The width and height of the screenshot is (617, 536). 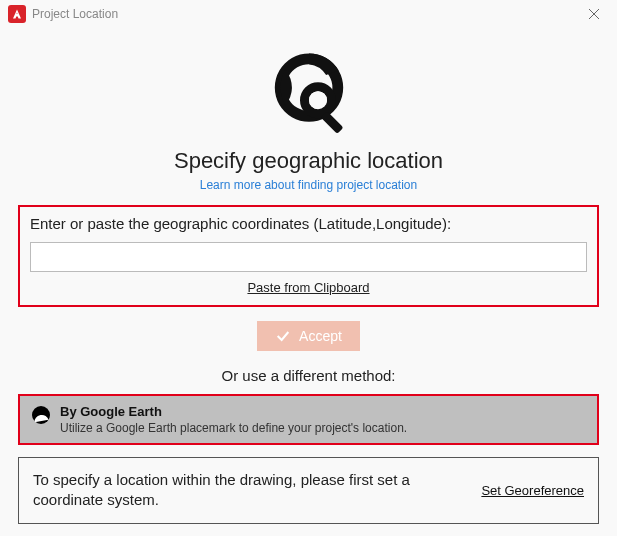 I want to click on google-earth-icon, so click(x=41, y=415).